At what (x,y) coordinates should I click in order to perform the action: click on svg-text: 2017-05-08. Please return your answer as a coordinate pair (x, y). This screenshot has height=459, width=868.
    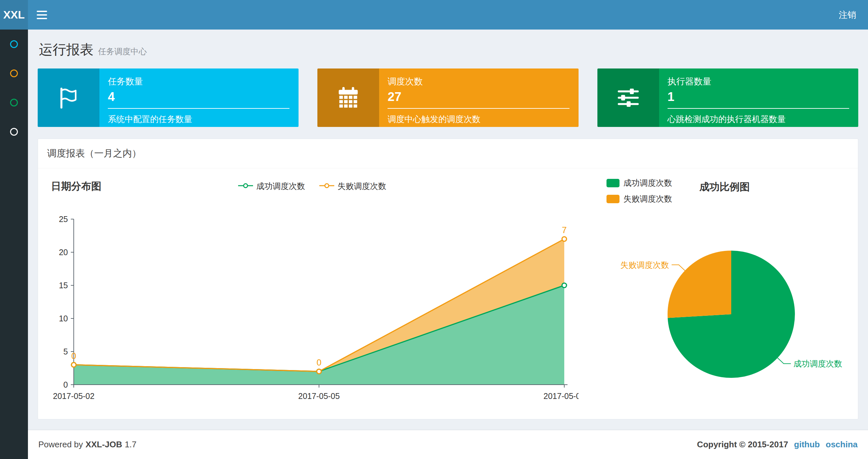
    Looking at the image, I should click on (561, 396).